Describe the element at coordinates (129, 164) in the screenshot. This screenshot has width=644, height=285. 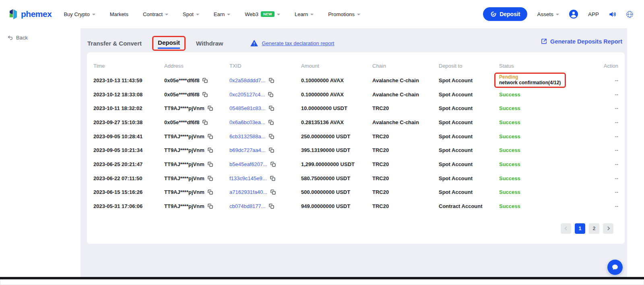
I see `cell-time: 2023-06-25 20:21:47` at that location.